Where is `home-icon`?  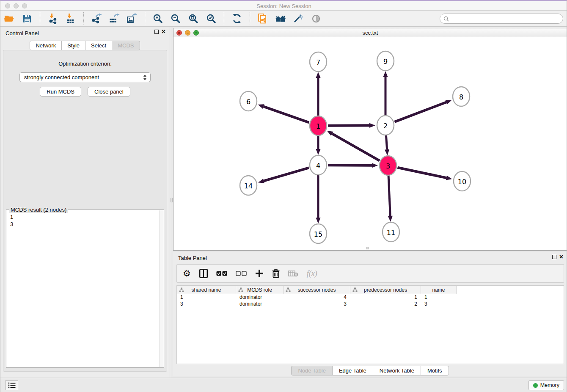 home-icon is located at coordinates (281, 19).